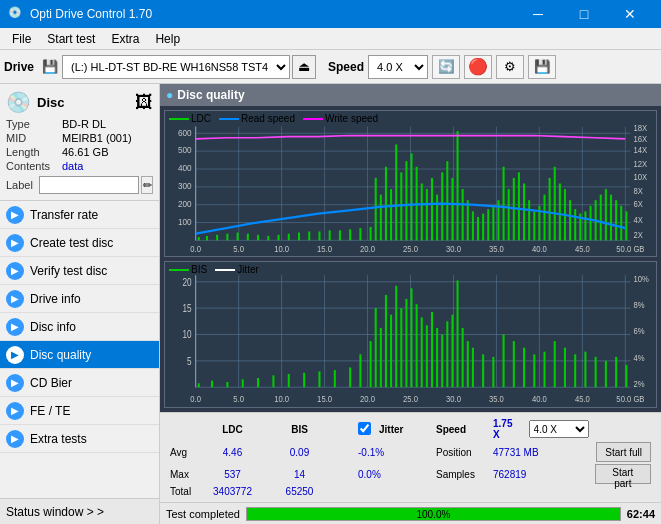 The width and height of the screenshot is (661, 524). I want to click on start-full-button: Start full, so click(624, 452).